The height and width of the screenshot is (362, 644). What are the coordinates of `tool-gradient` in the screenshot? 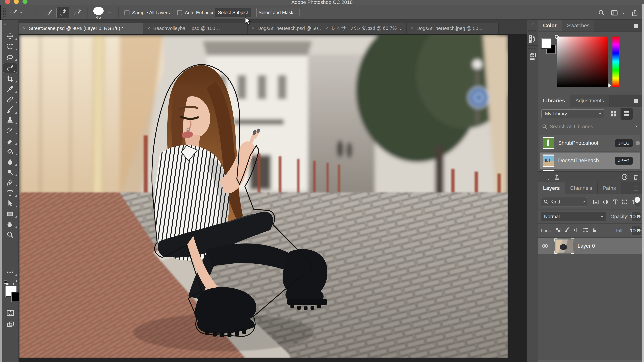 It's located at (10, 151).